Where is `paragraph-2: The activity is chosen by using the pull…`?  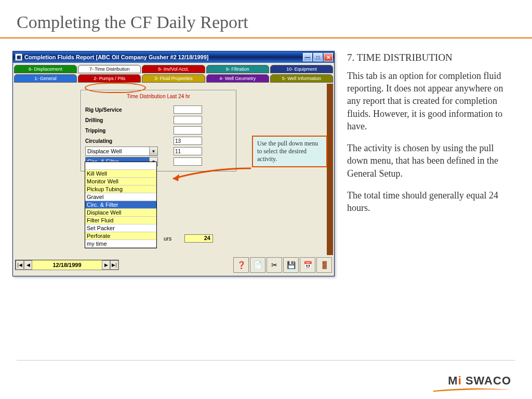
paragraph-2: The activity is chosen by using the pull… is located at coordinates (431, 161).